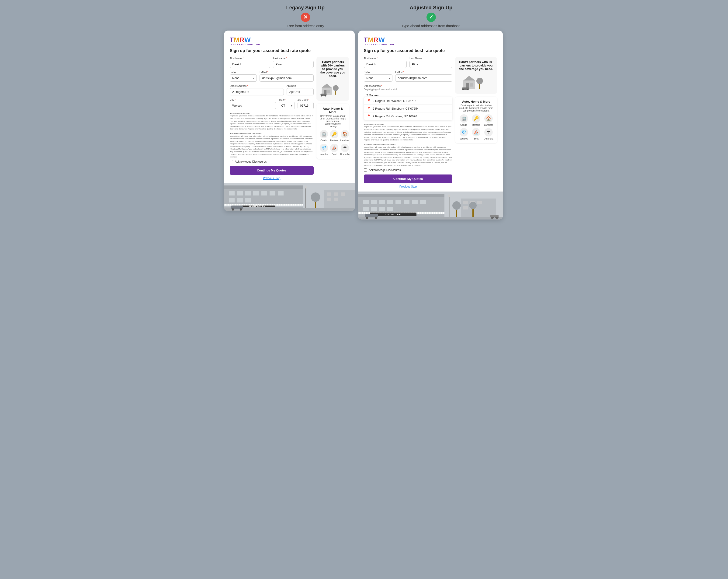 Image resolution: width=728 pixels, height=579 pixels. Describe the element at coordinates (364, 16) in the screenshot. I see `comparison-area: Legacy Sign Up ✕ Free form address entry…` at that location.